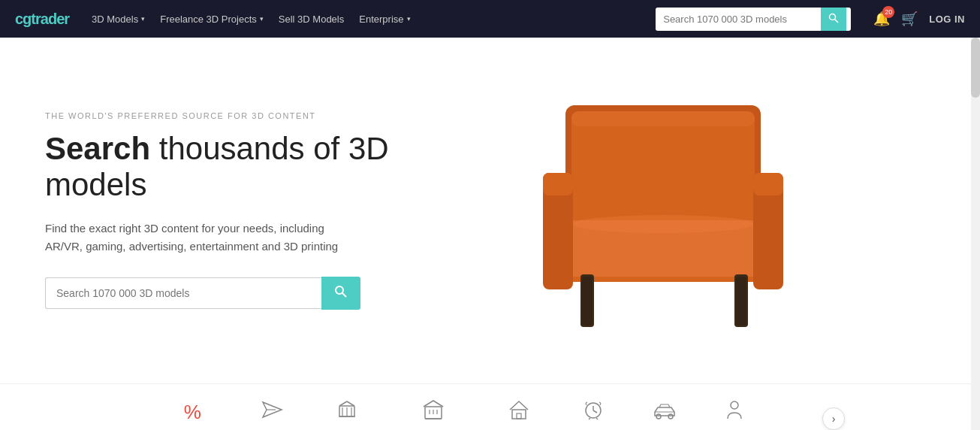 The image size is (980, 430). Describe the element at coordinates (734, 410) in the screenshot. I see `category-characters: Char...` at that location.